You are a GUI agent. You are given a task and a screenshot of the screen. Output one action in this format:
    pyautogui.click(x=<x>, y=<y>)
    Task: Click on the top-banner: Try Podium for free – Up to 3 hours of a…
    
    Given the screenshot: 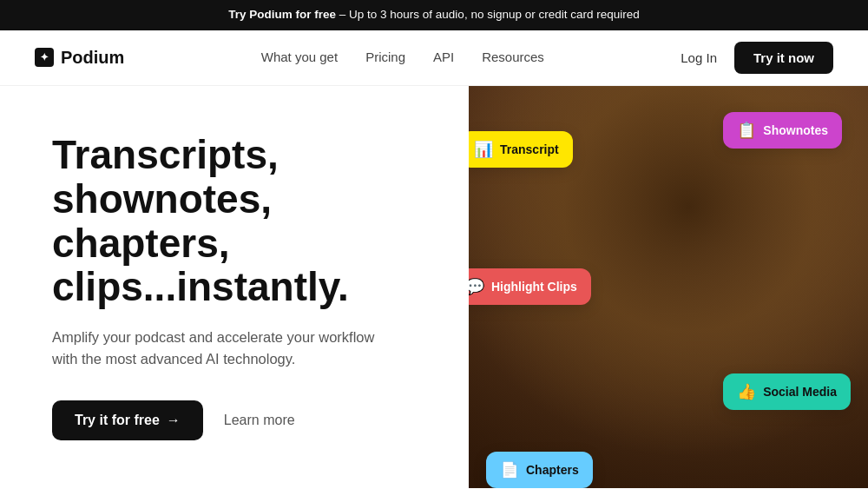 What is the action you would take?
    pyautogui.click(x=434, y=16)
    